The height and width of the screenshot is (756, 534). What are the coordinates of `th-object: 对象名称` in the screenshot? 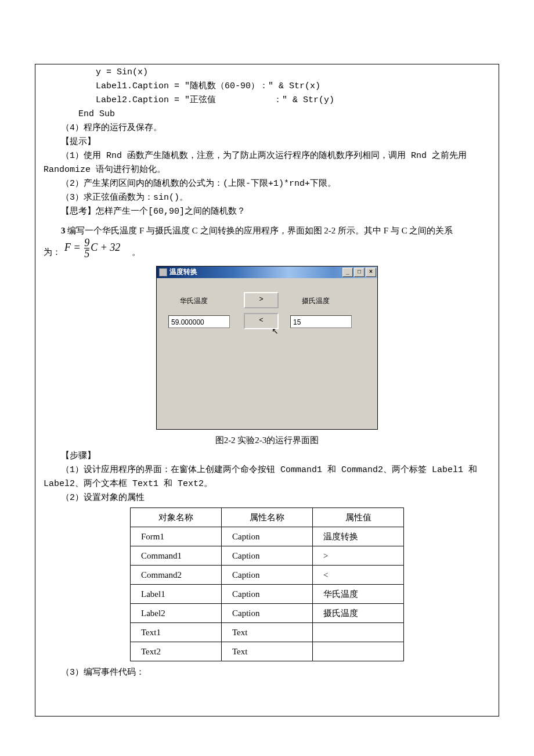 It's located at (176, 518).